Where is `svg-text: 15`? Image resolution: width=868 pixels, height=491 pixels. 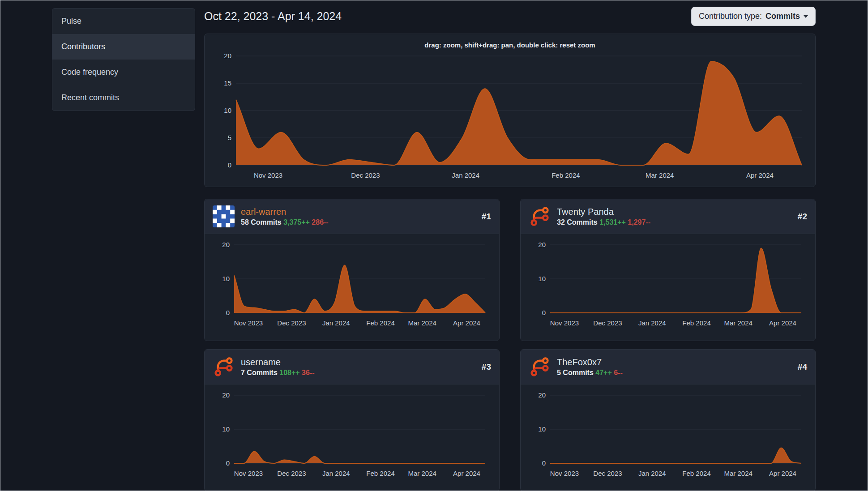
svg-text: 15 is located at coordinates (227, 83).